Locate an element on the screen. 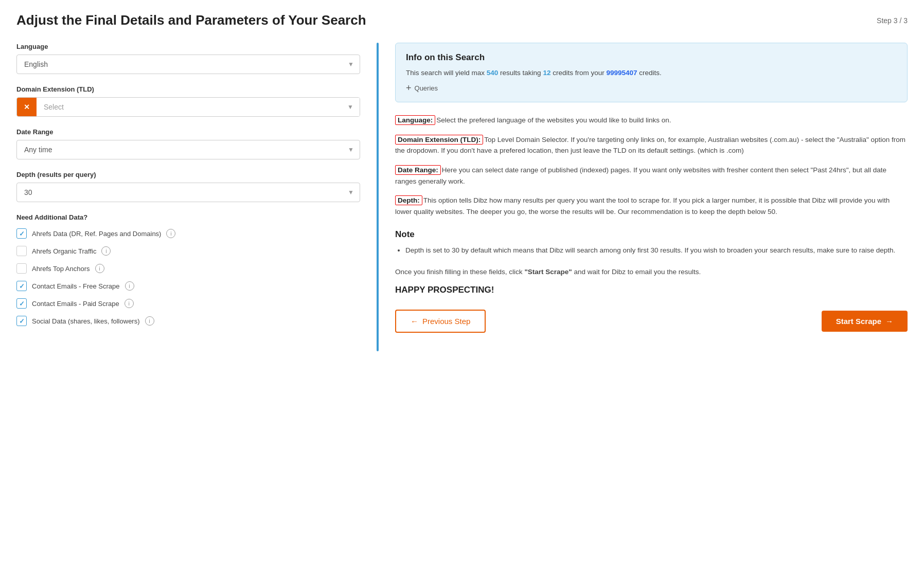 The height and width of the screenshot is (575, 924). checkbox-item-ahrefs_anchors: Ahrefs Top Anchorsi is located at coordinates (188, 268).